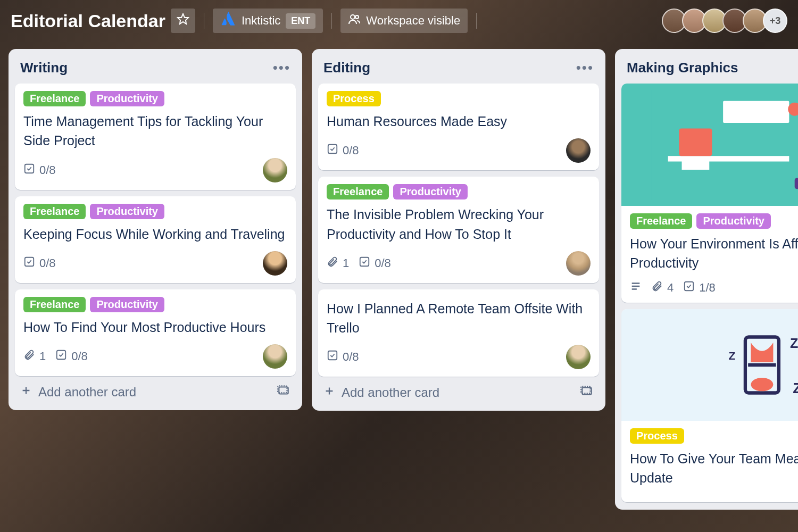 This screenshot has width=798, height=532. Describe the element at coordinates (699, 288) in the screenshot. I see `checklist-badge: 1/8` at that location.